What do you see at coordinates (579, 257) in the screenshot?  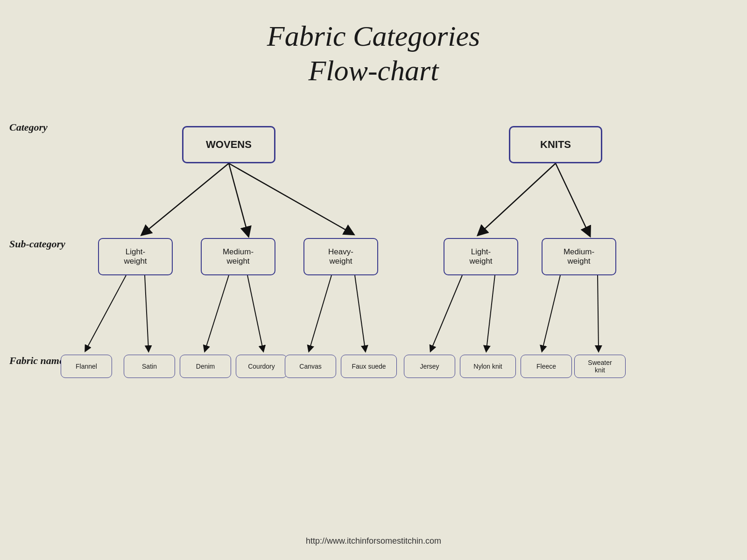 I see `box-mediumweight-knits: Medium-weight` at bounding box center [579, 257].